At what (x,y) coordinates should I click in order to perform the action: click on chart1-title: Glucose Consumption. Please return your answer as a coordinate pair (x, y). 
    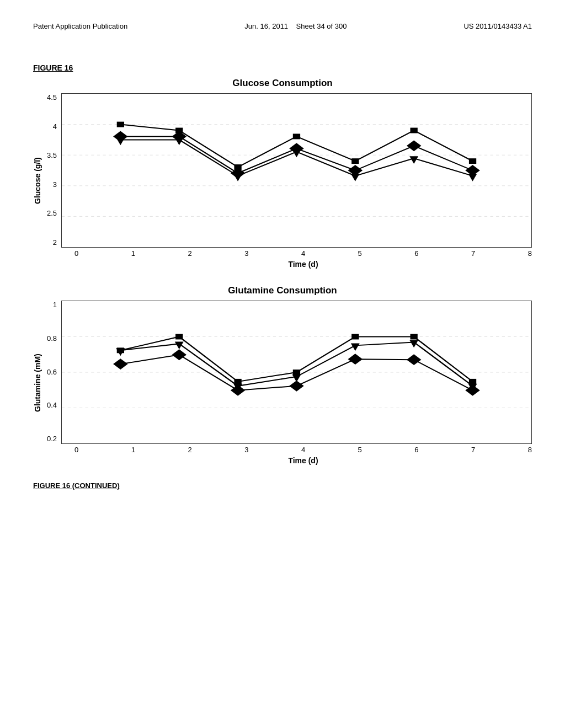
    Looking at the image, I should click on (282, 83).